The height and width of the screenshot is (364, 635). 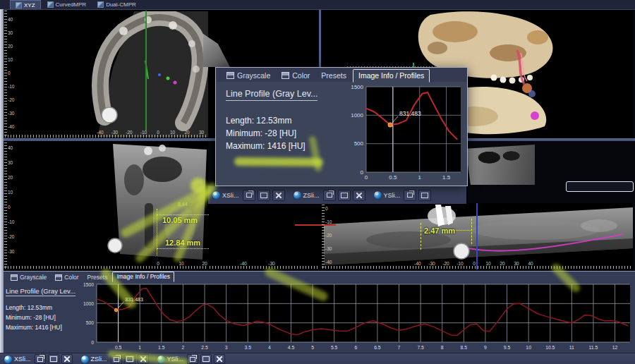 I want to click on crosshair-vertical-green, so click(x=146, y=71).